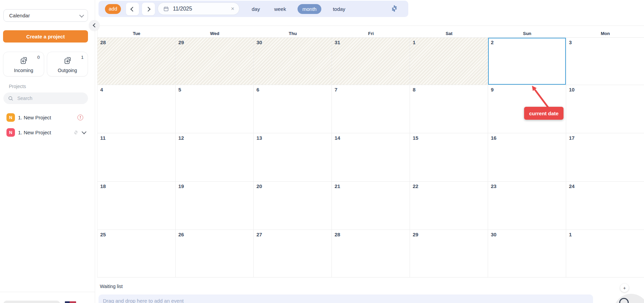 This screenshot has height=303, width=644. What do you see at coordinates (338, 138) in the screenshot?
I see `day-number: 14` at bounding box center [338, 138].